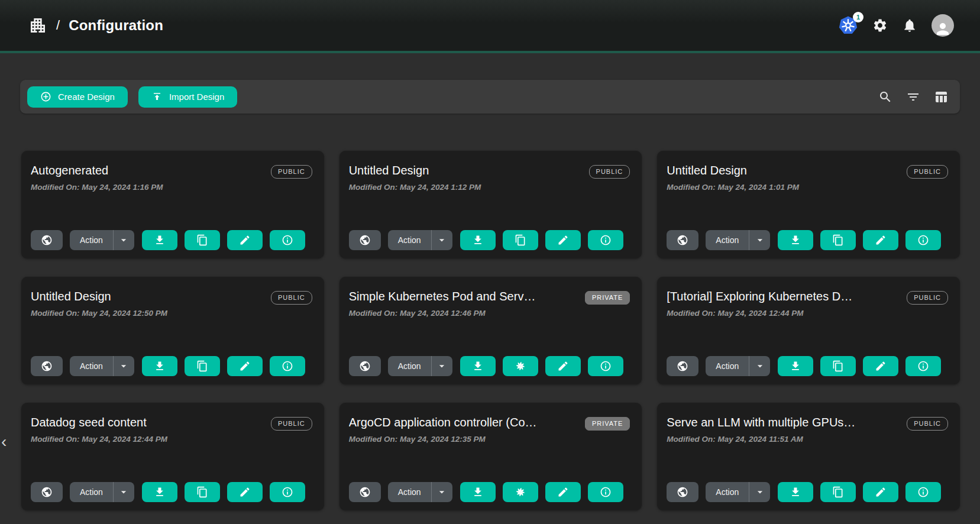 This screenshot has height=524, width=980. What do you see at coordinates (910, 25) in the screenshot?
I see `notifications-bell-icon` at bounding box center [910, 25].